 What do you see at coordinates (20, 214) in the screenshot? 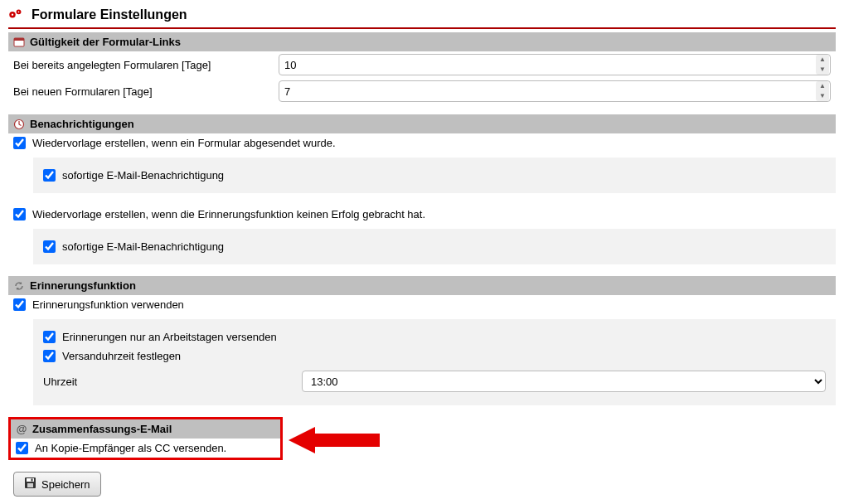
I see `checkbox-resubmit-on-reminder-fail` at bounding box center [20, 214].